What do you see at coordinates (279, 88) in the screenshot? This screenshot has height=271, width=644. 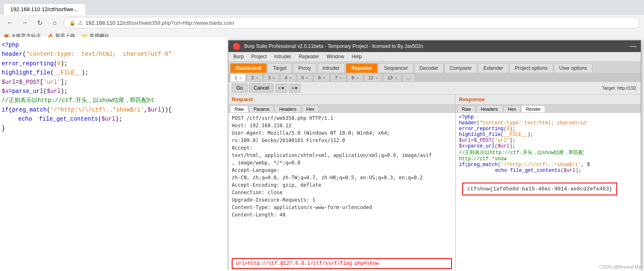 I see `left-arrow-icon: <` at bounding box center [279, 88].